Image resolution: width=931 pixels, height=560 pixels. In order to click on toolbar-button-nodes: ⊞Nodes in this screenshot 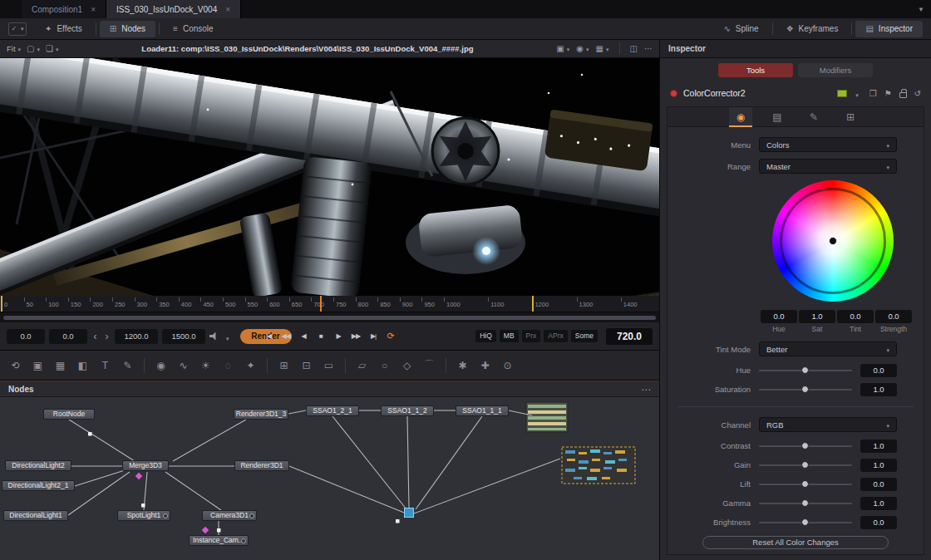, I will do `click(128, 29)`.